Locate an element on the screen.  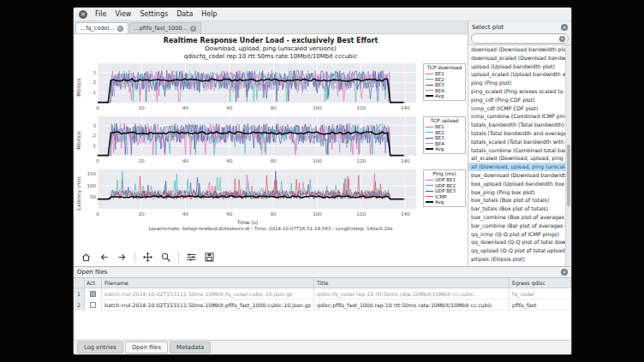
zoom-button is located at coordinates (166, 257).